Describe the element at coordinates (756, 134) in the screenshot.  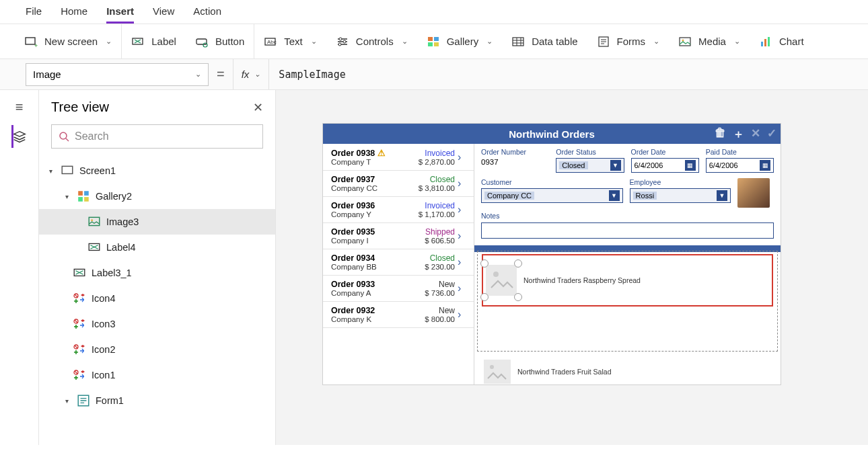
I see `cancel-icon: ✕` at that location.